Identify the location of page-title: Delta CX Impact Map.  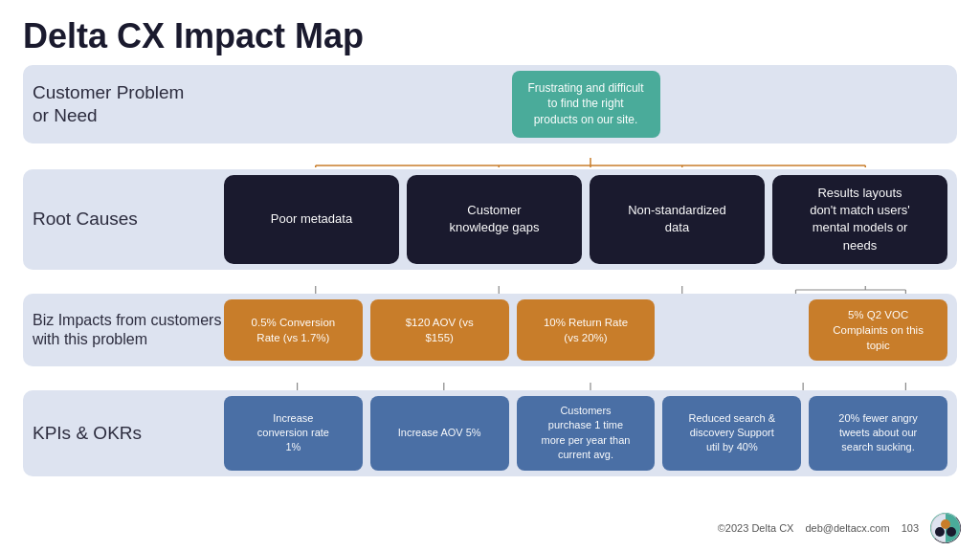
(490, 36).